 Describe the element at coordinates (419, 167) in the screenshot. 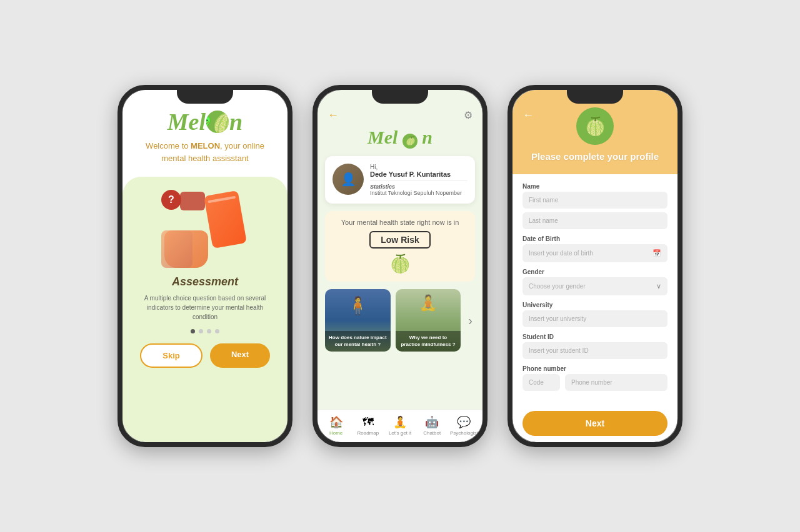

I see `profile-greeting: Hi,` at that location.